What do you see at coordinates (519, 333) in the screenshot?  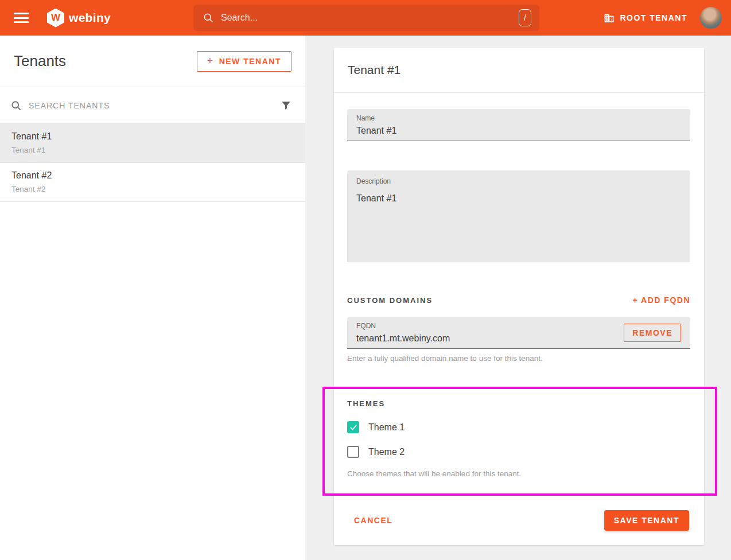 I see `fqdn-field: FQDN tenant1.mt.webiny.com REMOVE` at bounding box center [519, 333].